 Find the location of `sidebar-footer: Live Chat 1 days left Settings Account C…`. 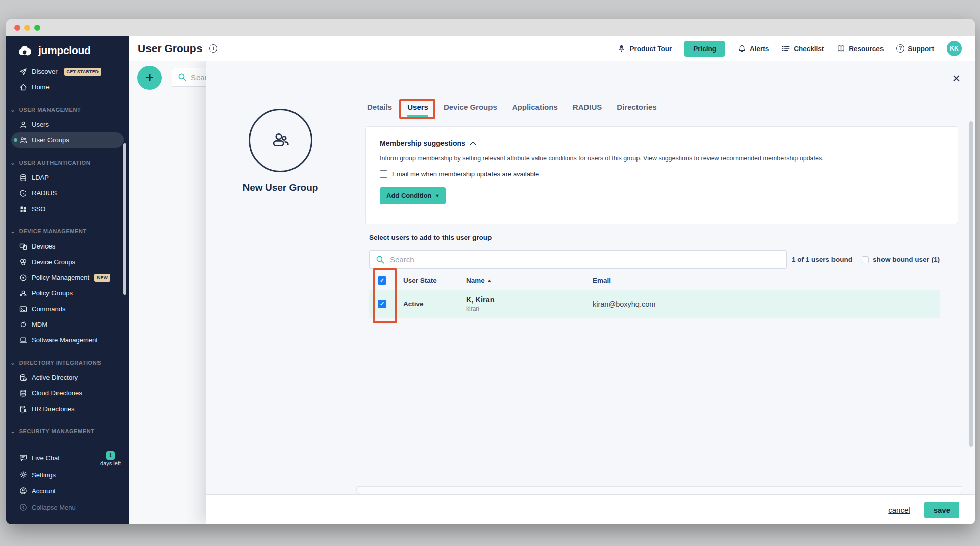

sidebar-footer: Live Chat 1 days left Settings Account C… is located at coordinates (68, 484).